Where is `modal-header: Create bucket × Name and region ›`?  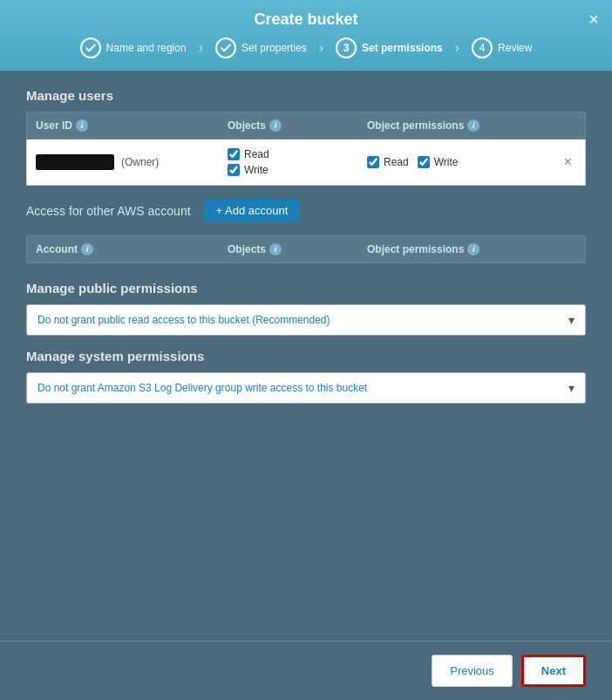 modal-header: Create bucket × Name and region › is located at coordinates (306, 35).